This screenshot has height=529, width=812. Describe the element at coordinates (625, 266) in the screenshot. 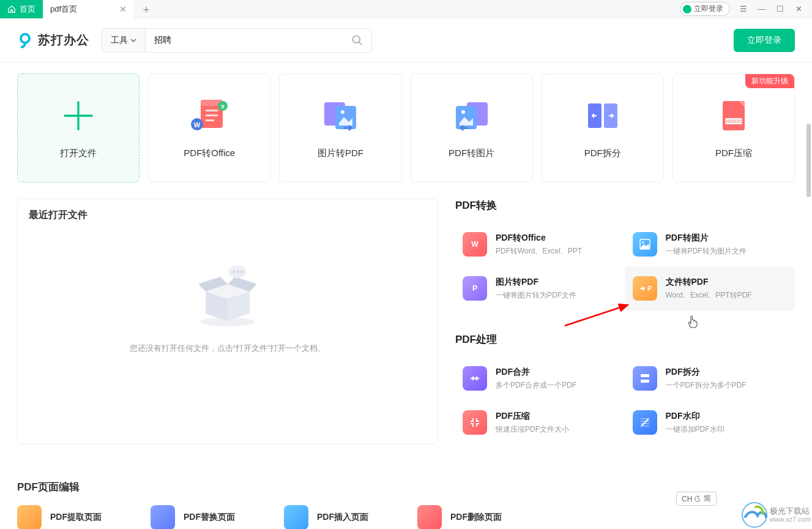

I see `convert-grid: W PDF转Office PDF转Word、Excel、PPT PDF转图片 一…` at that location.